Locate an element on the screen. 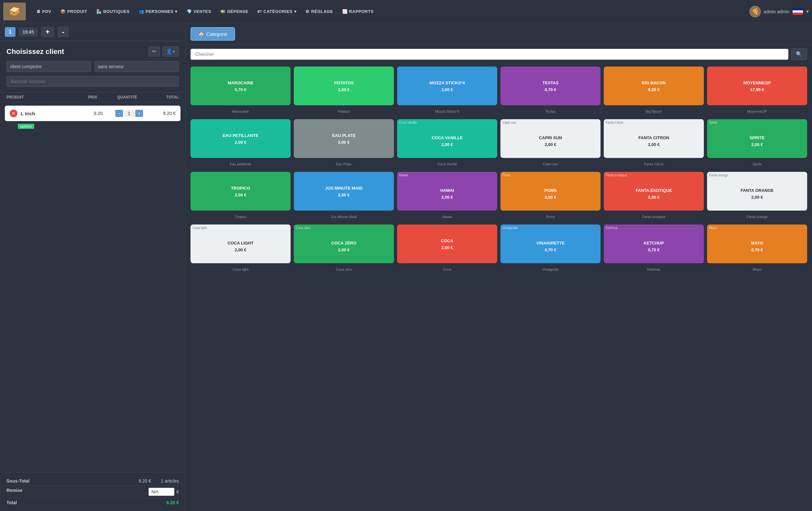 The height and width of the screenshot is (511, 812). item-name: L Irich is located at coordinates (52, 113).